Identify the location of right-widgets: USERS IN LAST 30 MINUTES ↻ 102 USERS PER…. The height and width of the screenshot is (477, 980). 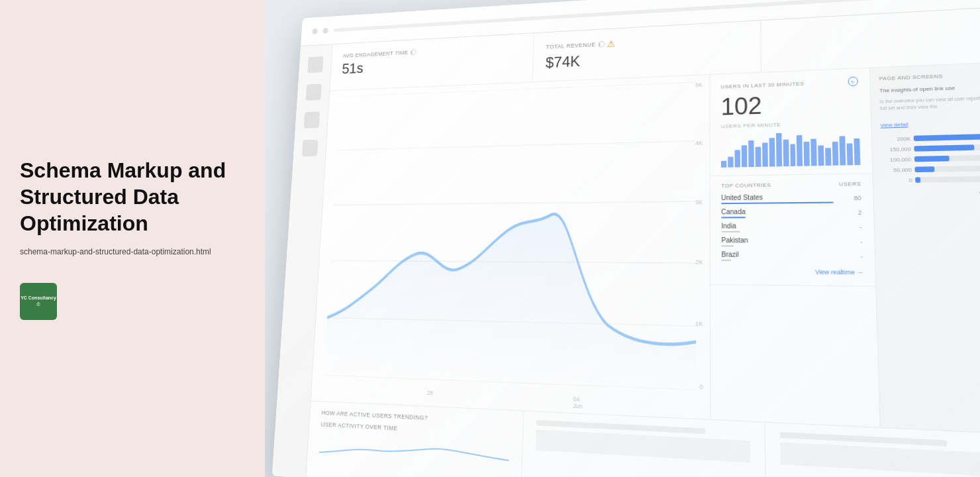
(795, 248).